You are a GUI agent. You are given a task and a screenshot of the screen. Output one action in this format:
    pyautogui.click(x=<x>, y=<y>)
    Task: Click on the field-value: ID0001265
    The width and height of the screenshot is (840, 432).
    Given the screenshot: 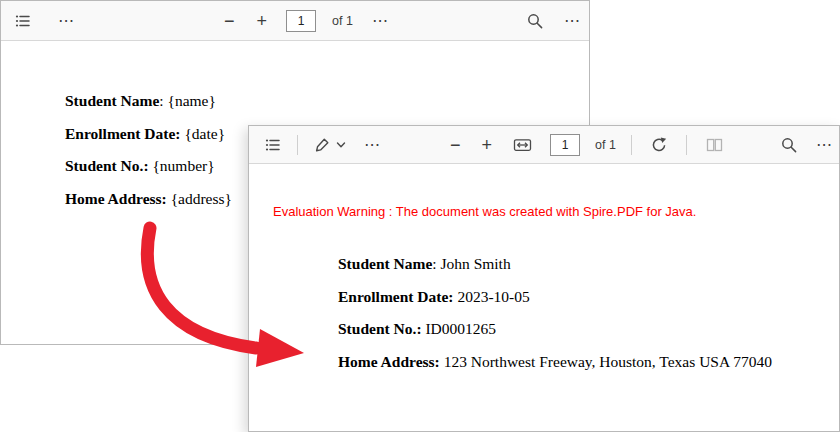 What is the action you would take?
    pyautogui.click(x=460, y=328)
    